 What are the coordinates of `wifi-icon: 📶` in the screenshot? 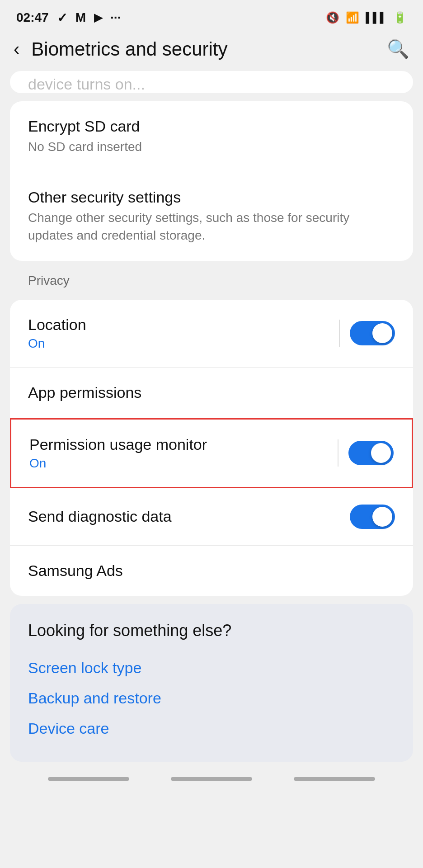 It's located at (352, 18).